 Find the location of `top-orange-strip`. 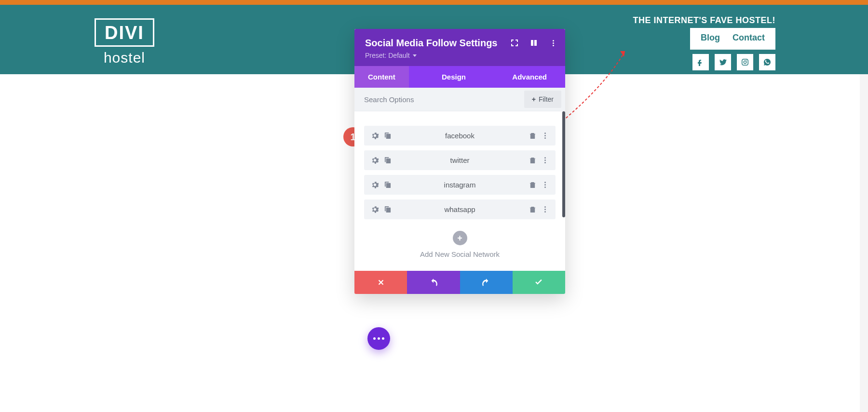

top-orange-strip is located at coordinates (434, 2).